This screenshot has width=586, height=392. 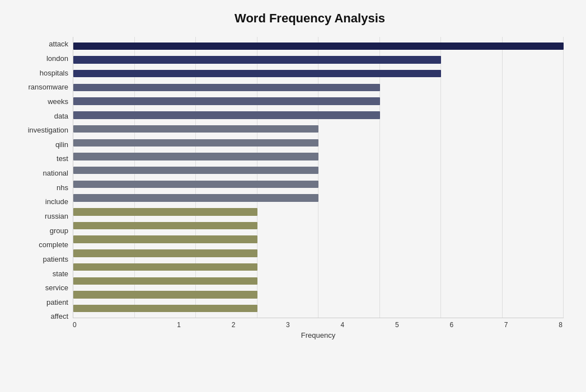 I want to click on x-axis-label: Frequency, so click(x=318, y=336).